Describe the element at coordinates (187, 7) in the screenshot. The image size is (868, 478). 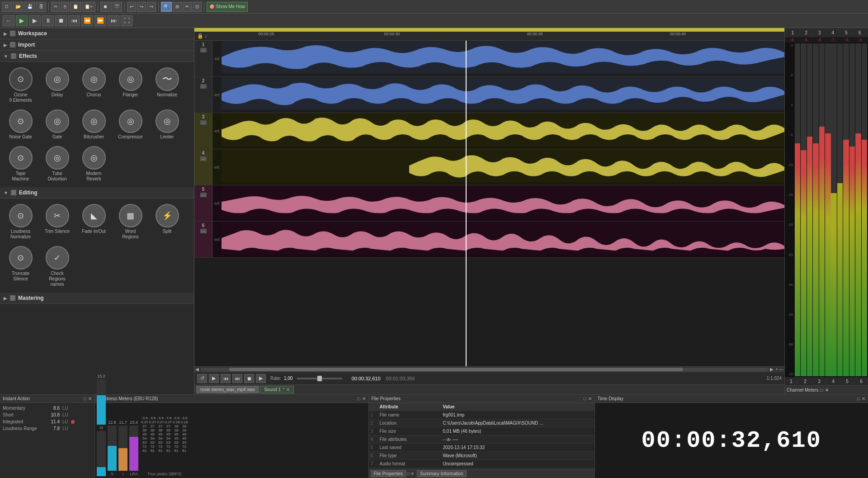
I see `edit-mode-button: ✏` at that location.